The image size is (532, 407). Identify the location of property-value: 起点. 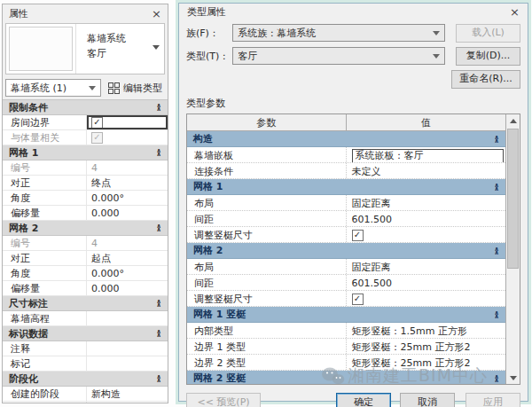
(128, 258).